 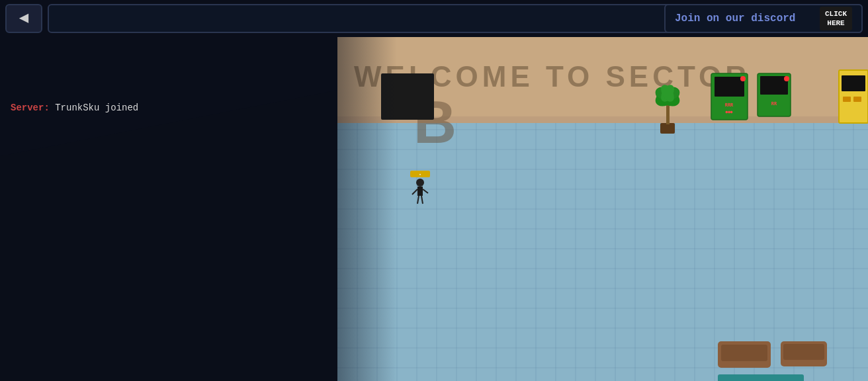 I want to click on chat-input, so click(x=413, y=19).